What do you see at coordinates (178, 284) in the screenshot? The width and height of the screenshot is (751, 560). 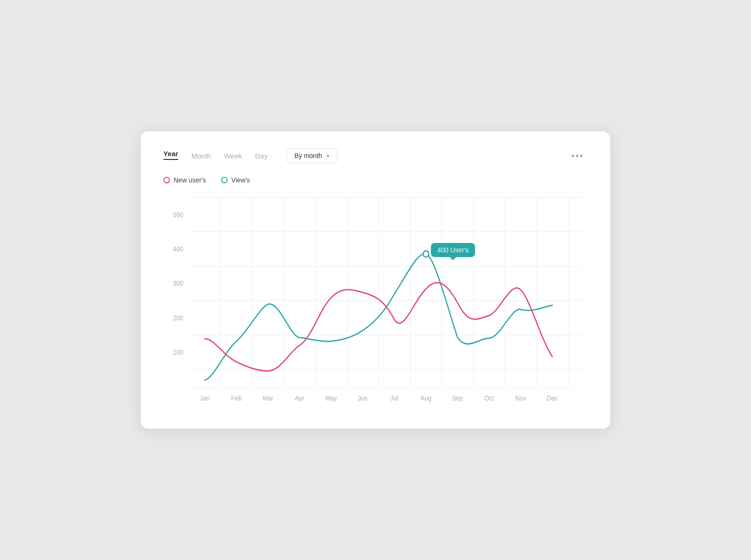 I see `svg-text: 300` at bounding box center [178, 284].